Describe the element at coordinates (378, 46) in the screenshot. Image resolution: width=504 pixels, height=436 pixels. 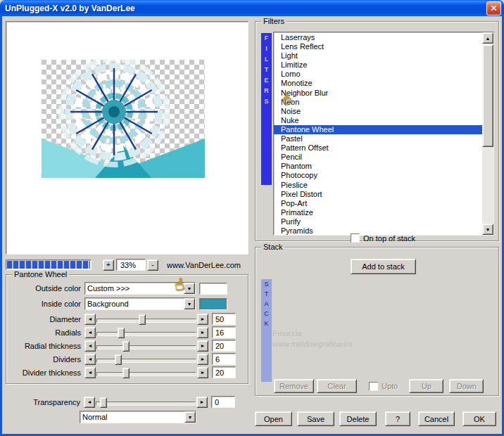
I see `list-item: Lens Reflect` at that location.